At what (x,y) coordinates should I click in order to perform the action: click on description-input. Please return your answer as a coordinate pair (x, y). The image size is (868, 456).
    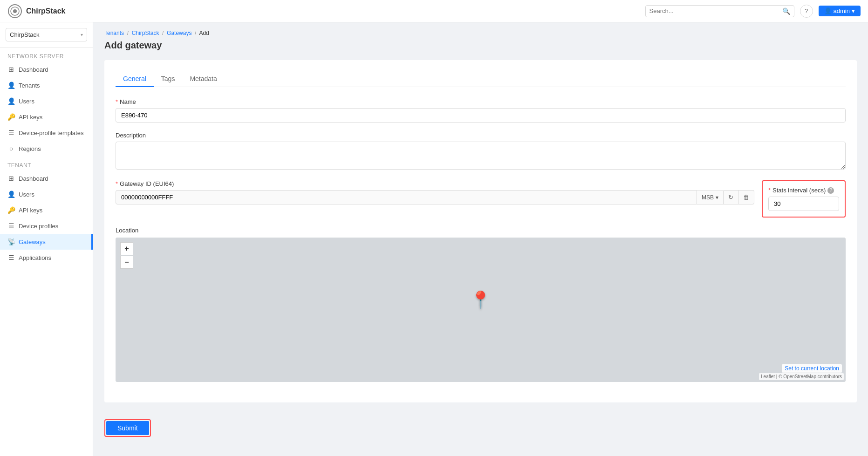
    Looking at the image, I should click on (481, 156).